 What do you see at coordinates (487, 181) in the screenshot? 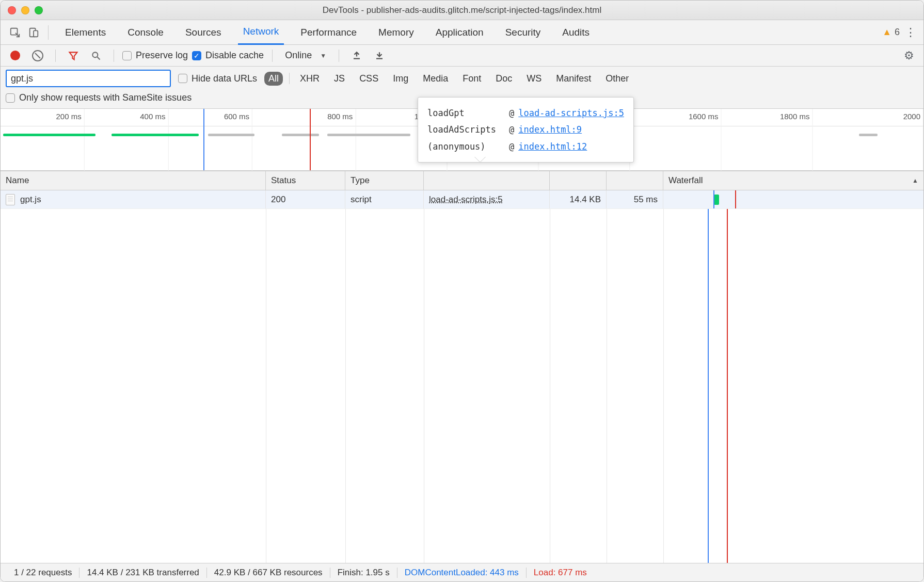
I see `col-initiator` at bounding box center [487, 181].